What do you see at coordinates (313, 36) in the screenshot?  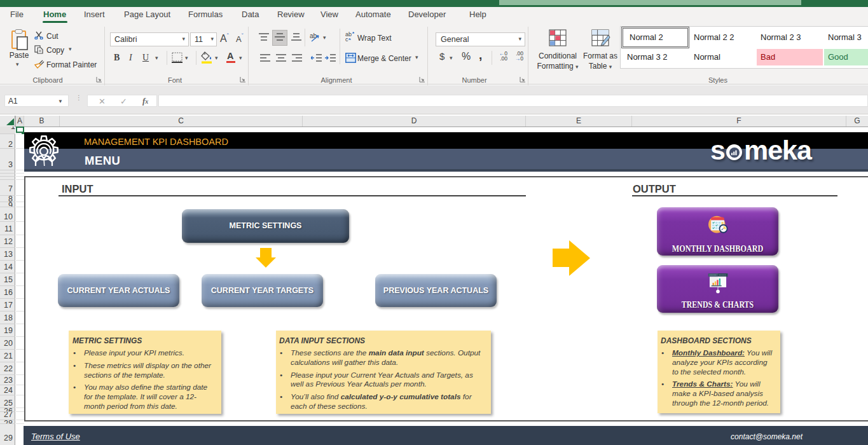 I see `svg-text: ab` at bounding box center [313, 36].